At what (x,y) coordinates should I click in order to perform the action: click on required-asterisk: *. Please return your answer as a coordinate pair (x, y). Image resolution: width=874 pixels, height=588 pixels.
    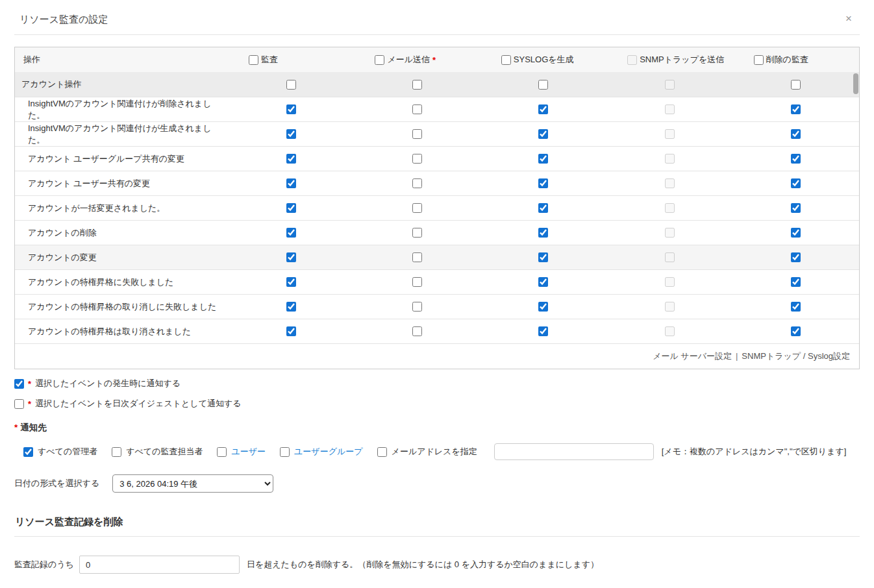
    Looking at the image, I should click on (434, 60).